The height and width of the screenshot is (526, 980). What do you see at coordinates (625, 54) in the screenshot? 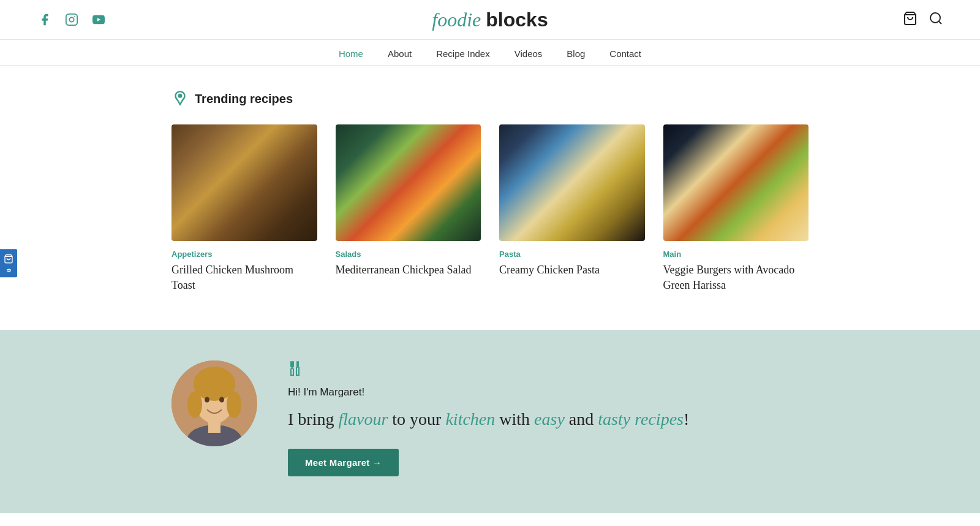
I see `nav-contact: Contact` at bounding box center [625, 54].